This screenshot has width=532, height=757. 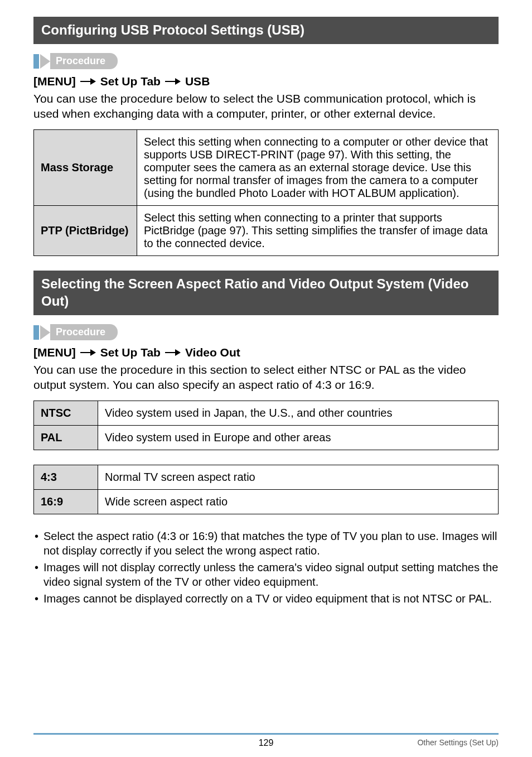 I want to click on aspect-ratio-table: 4:3 Normal TV screen aspect ratio 16:9 W…, so click(x=266, y=490).